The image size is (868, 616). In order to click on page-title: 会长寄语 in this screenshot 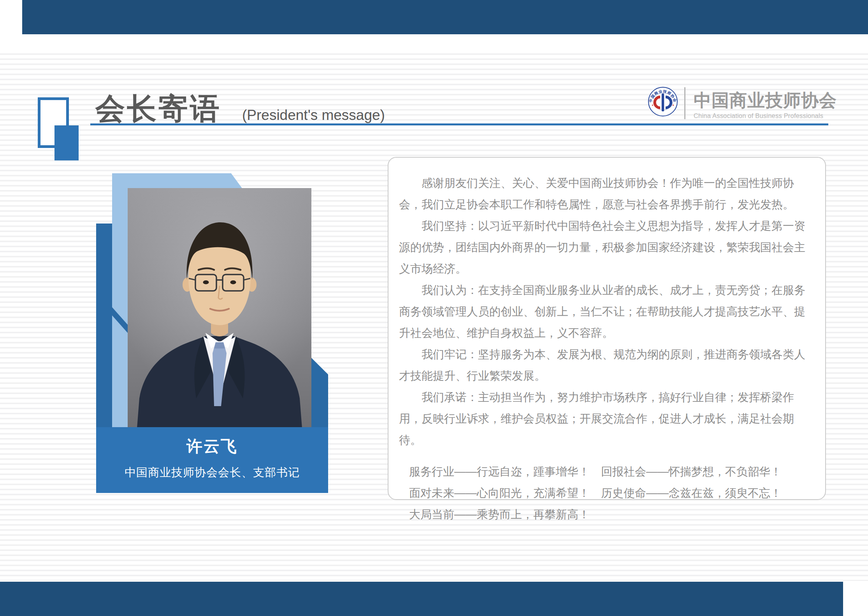, I will do `click(158, 109)`.